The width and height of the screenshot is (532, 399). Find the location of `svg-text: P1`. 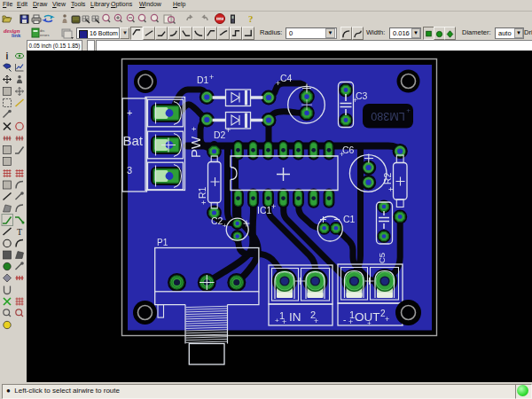

svg-text: P1 is located at coordinates (163, 243).